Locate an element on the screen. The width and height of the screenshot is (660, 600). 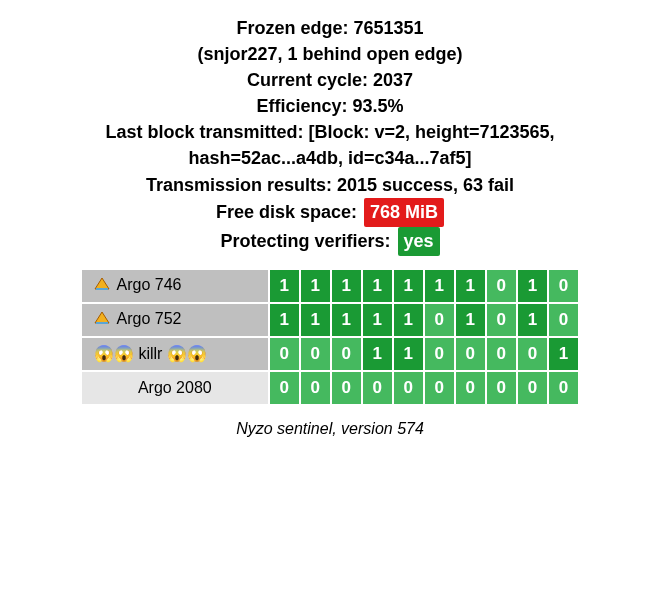
frozen-edge-label: Frozen edge: is located at coordinates (292, 28).